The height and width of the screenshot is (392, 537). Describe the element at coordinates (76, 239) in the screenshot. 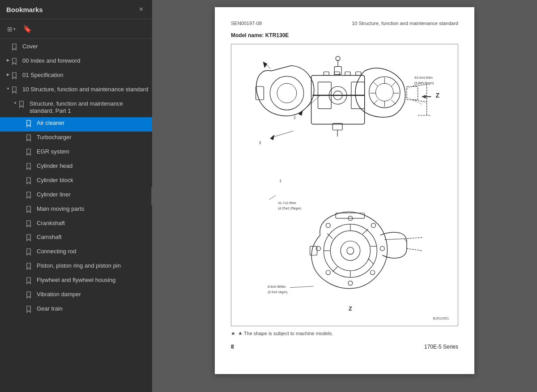

I see `bookmark-item-camshaft: ▶Camshaft` at that location.